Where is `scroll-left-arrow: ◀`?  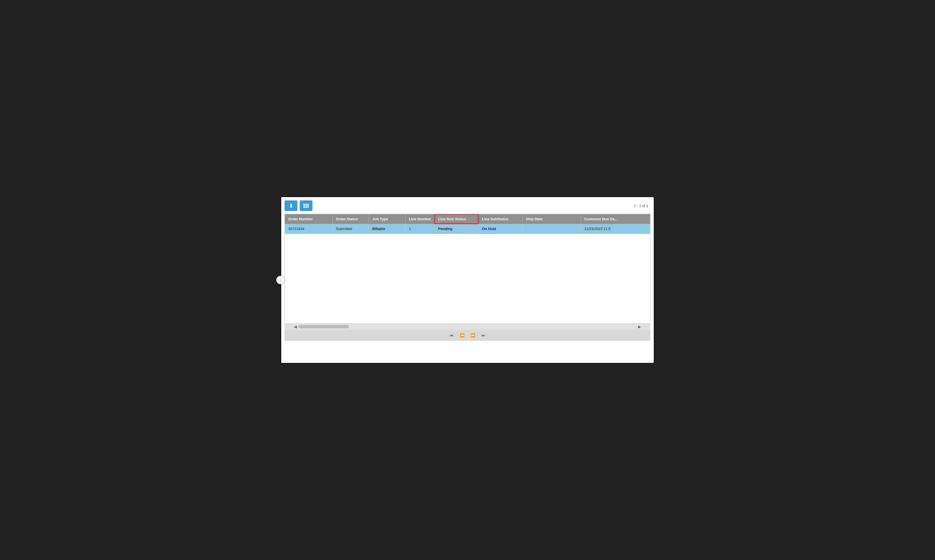 scroll-left-arrow: ◀ is located at coordinates (296, 327).